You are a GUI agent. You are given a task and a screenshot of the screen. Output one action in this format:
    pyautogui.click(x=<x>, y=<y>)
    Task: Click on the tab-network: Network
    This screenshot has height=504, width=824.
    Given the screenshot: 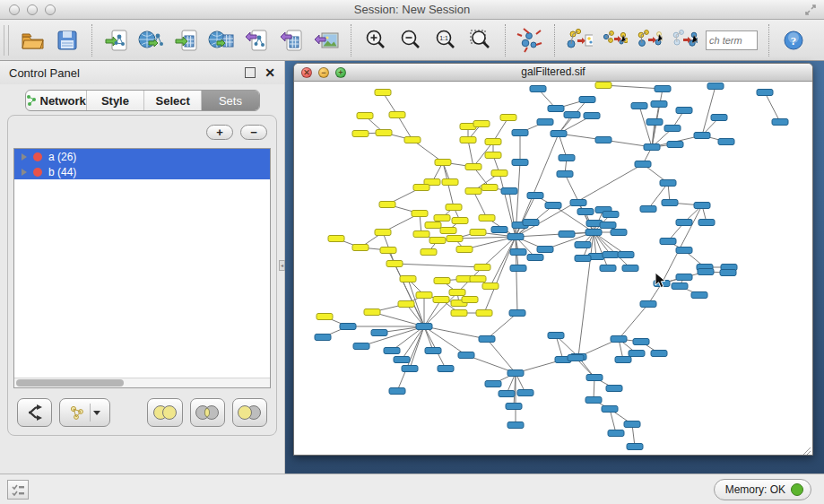 What is the action you would take?
    pyautogui.click(x=56, y=100)
    